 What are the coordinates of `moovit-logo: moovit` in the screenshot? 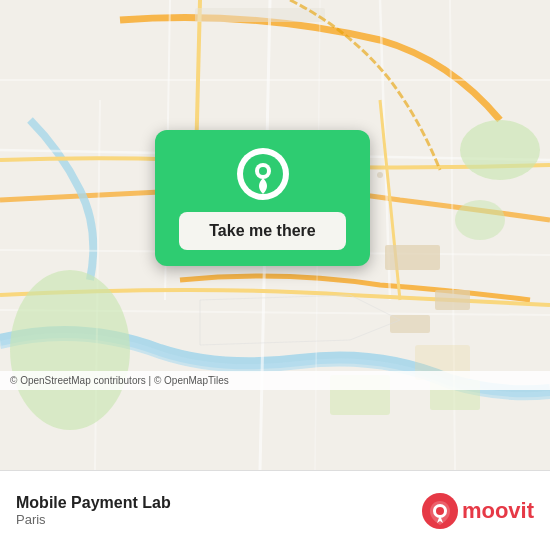 It's located at (478, 511).